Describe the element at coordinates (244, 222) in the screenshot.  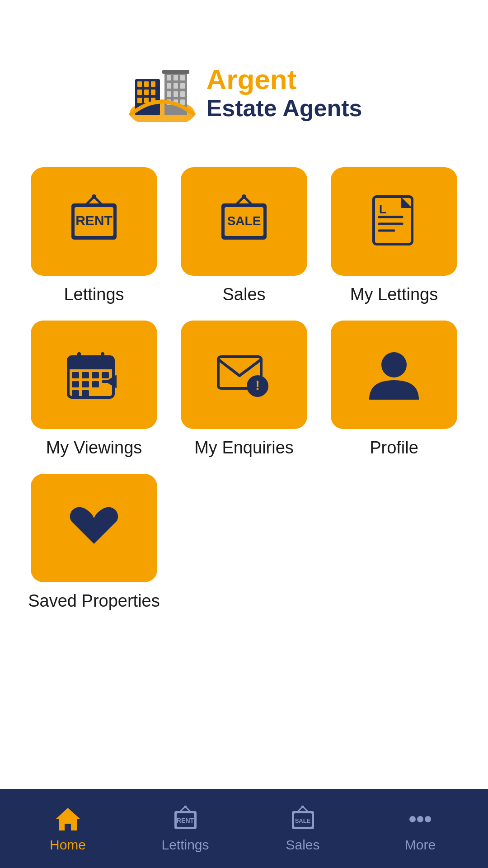
I see `sales-tile: SALE` at that location.